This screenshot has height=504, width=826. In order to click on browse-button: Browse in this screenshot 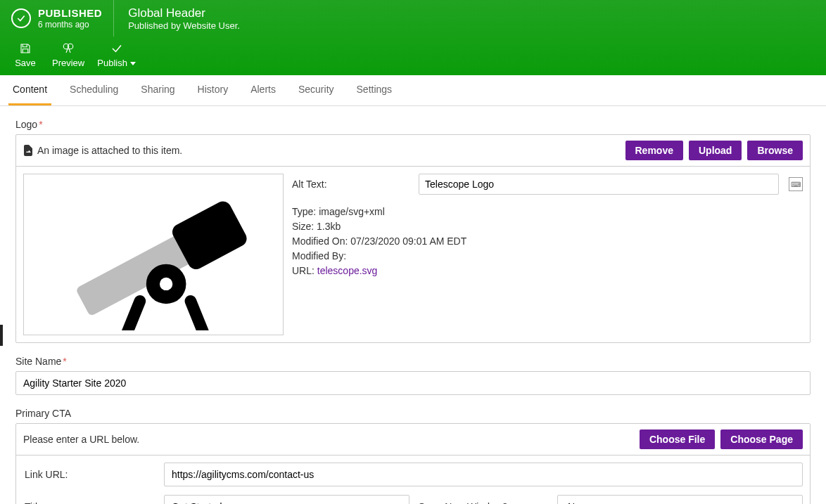, I will do `click(775, 150)`.